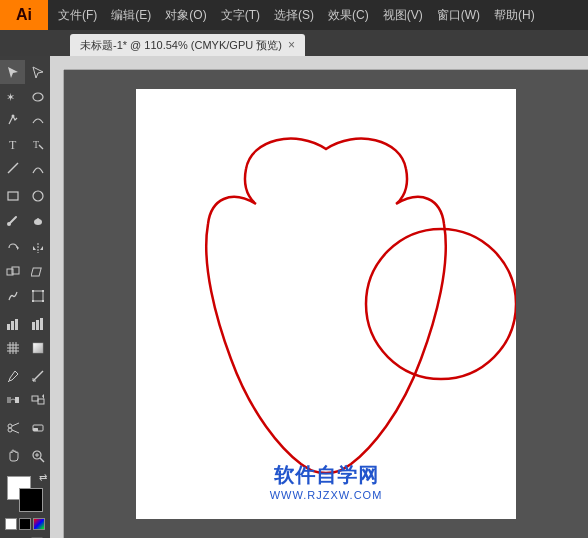  Describe the element at coordinates (12, 72) in the screenshot. I see `selection-tool` at that location.